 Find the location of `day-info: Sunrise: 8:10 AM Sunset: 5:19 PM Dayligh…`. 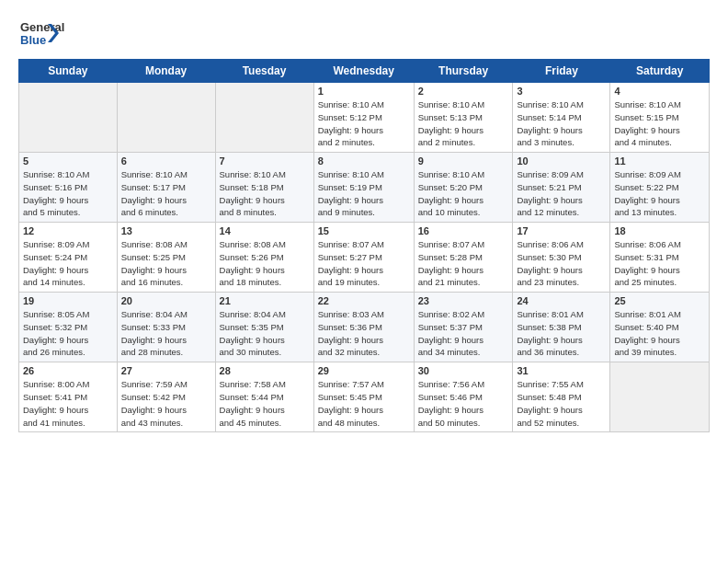

day-info: Sunrise: 8:10 AM Sunset: 5:19 PM Dayligh… is located at coordinates (364, 193).